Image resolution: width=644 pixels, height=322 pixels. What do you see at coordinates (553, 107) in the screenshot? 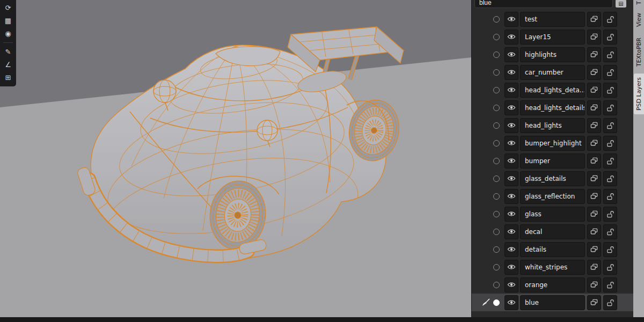
I see `layer-row: head_lights_details` at bounding box center [553, 107].